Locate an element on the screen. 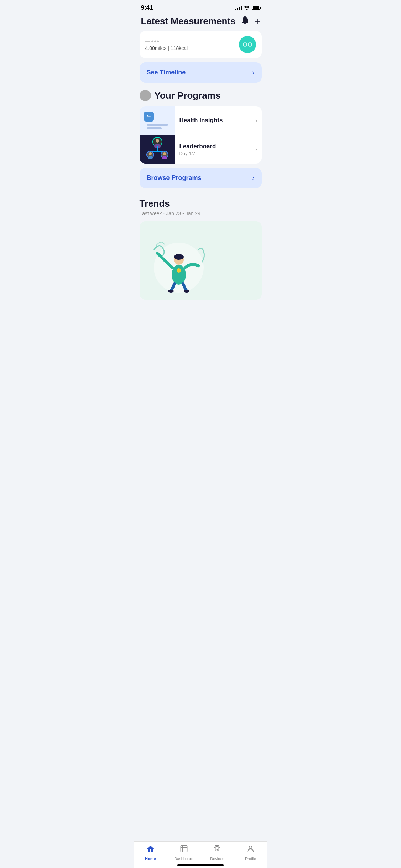 Image resolution: width=401 pixels, height=868 pixels. activity-stats: 4.00miles | 118kcal is located at coordinates (167, 48).